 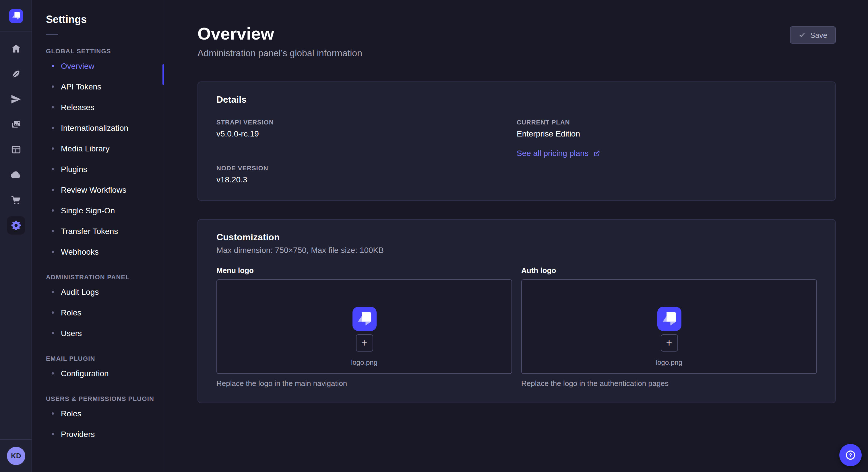 I want to click on sidebar-item-label: Users, so click(x=71, y=333).